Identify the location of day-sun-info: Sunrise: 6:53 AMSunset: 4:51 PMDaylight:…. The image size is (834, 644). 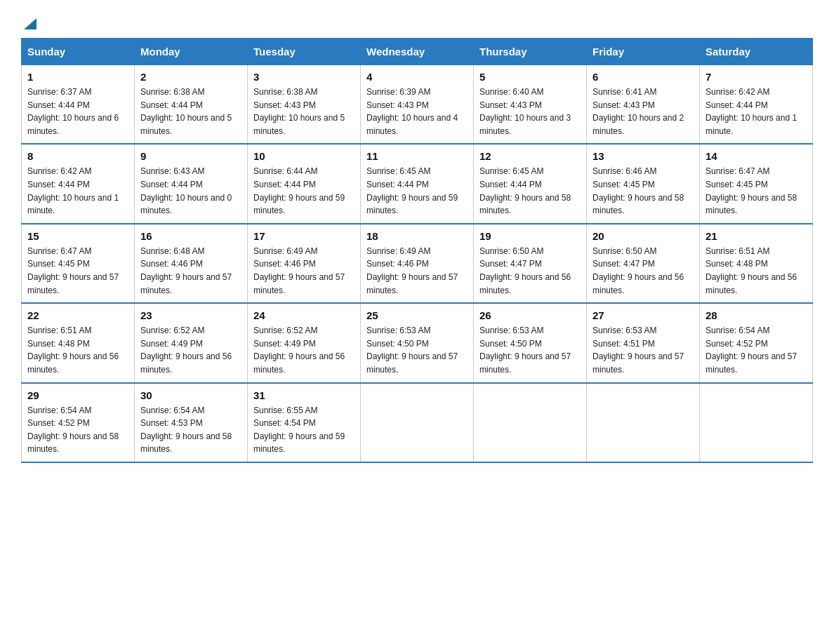
(643, 350).